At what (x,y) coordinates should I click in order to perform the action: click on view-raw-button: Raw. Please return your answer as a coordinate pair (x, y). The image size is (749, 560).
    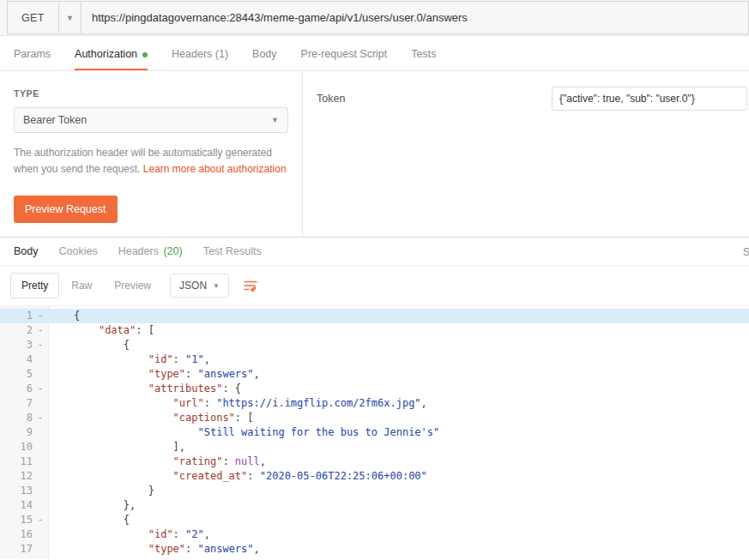
    Looking at the image, I should click on (82, 286).